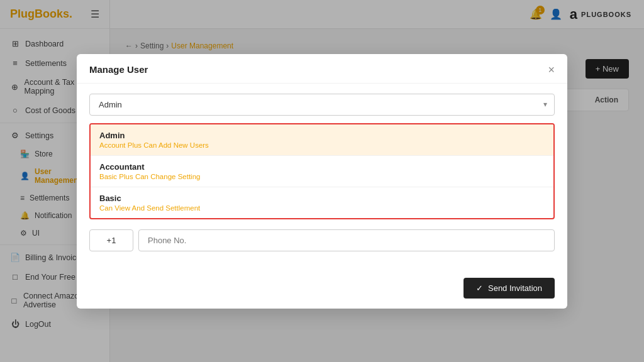  Describe the element at coordinates (322, 104) in the screenshot. I see `role-dropdown: Admin Accountant Basic` at that location.